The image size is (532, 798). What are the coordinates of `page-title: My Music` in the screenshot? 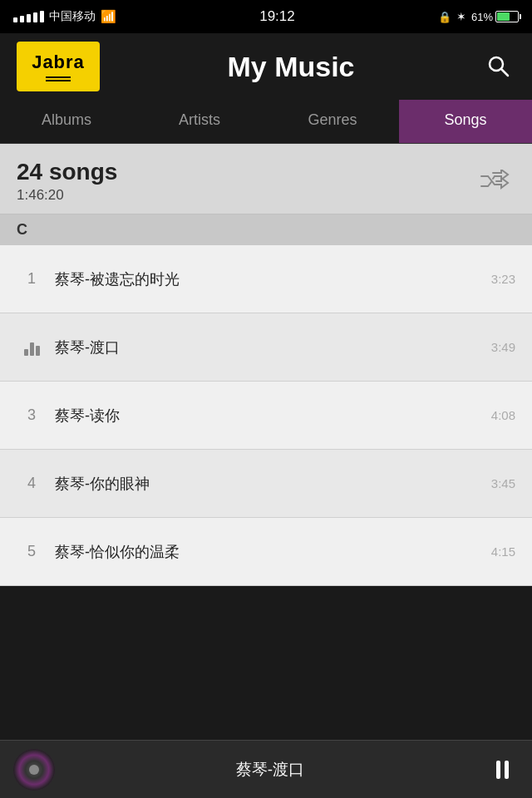 It's located at (291, 66).